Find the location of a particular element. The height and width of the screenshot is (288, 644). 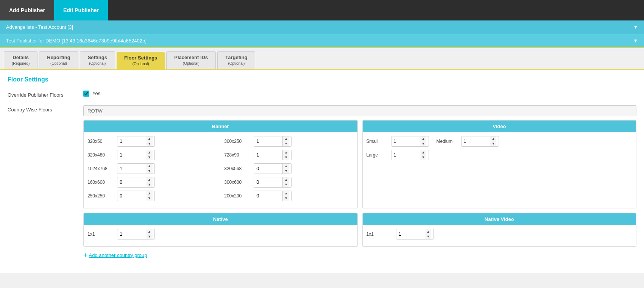

video-large-input is located at coordinates (406, 155).